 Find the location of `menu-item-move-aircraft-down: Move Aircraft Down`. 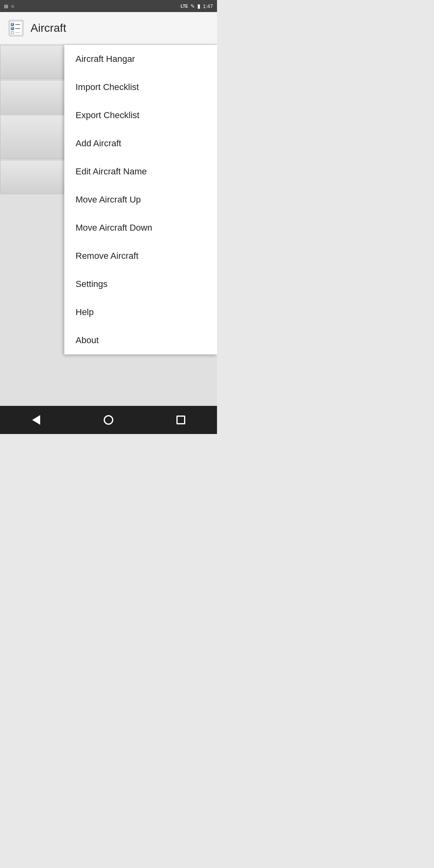

menu-item-move-aircraft-down: Move Aircraft Down is located at coordinates (141, 228).